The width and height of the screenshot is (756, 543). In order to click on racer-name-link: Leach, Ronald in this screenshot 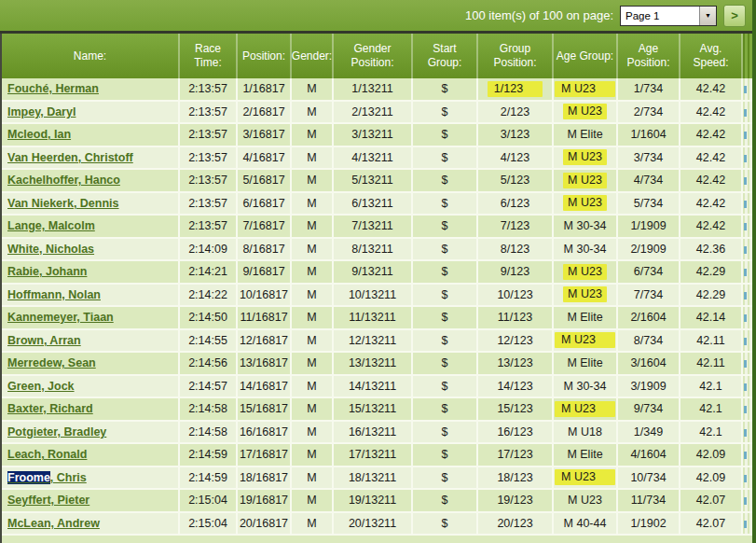, I will do `click(47, 454)`.